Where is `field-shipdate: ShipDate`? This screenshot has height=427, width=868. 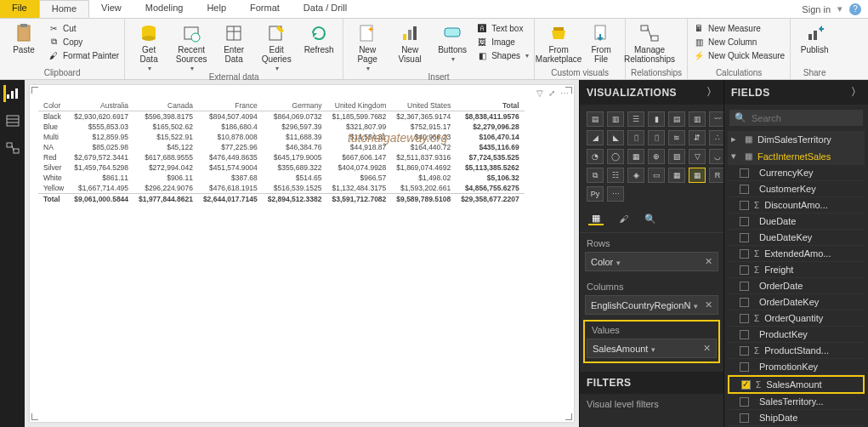
field-shipdate: ShipDate is located at coordinates (796, 418).